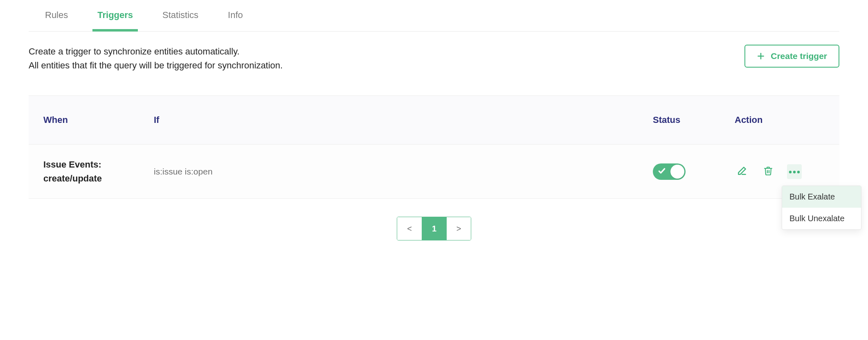 Image resolution: width=868 pixels, height=340 pixels. I want to click on tab-bar: Rules Triggers Statistics Info, so click(434, 16).